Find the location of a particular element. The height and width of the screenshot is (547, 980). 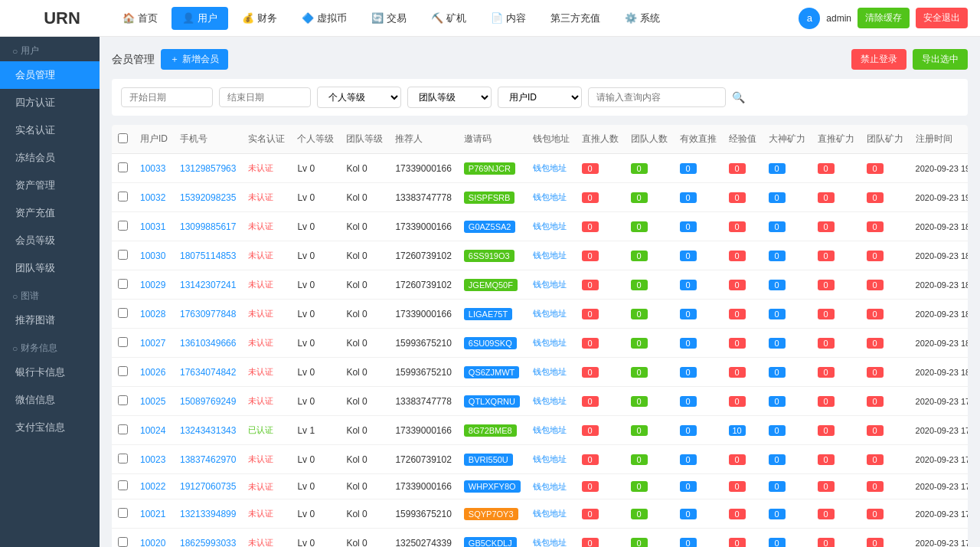

sidebar-item-real-auth: 实名认证 is located at coordinates (50, 130).